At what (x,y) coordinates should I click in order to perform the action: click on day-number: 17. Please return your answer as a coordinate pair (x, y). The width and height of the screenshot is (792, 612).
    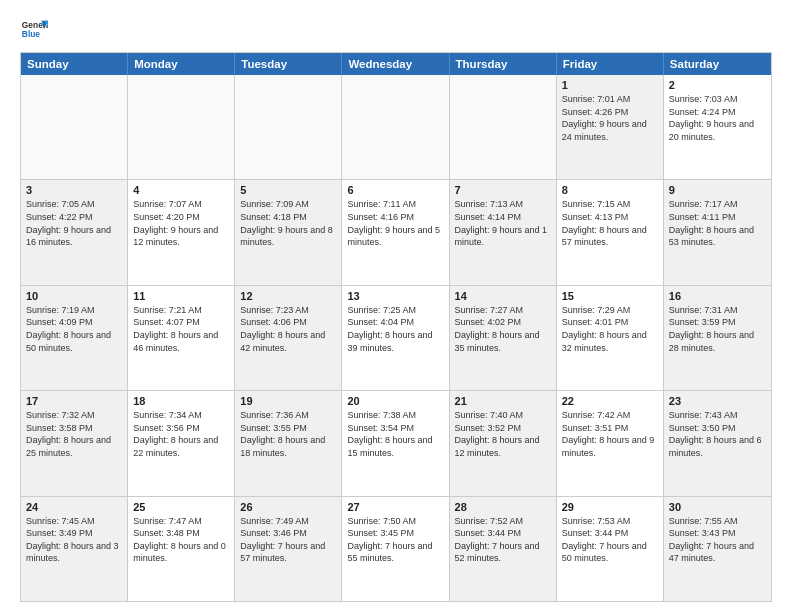
    Looking at the image, I should click on (74, 401).